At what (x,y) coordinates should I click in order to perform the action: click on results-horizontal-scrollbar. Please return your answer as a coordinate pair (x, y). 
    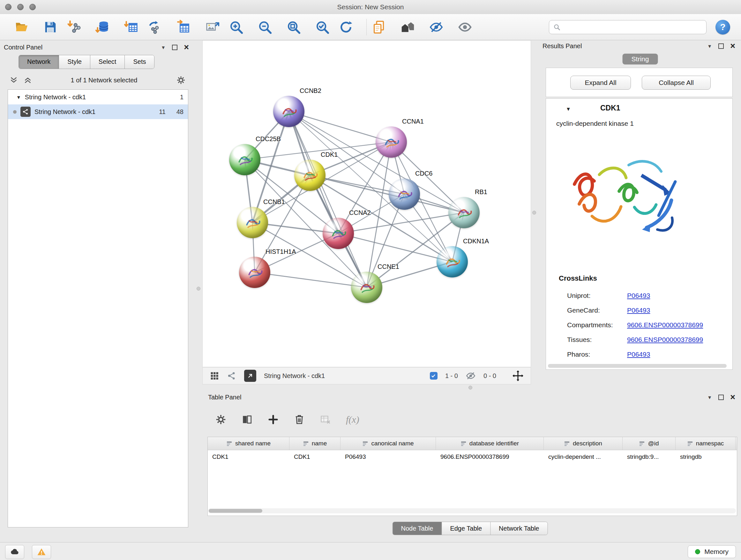
    Looking at the image, I should click on (637, 366).